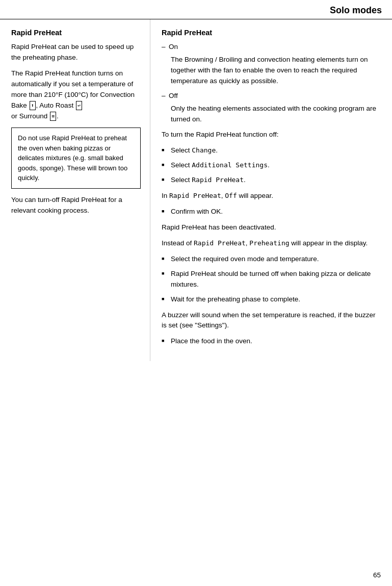 The height and width of the screenshot is (586, 392). Describe the element at coordinates (53, 116) in the screenshot. I see `surround-icon: ≡` at that location.